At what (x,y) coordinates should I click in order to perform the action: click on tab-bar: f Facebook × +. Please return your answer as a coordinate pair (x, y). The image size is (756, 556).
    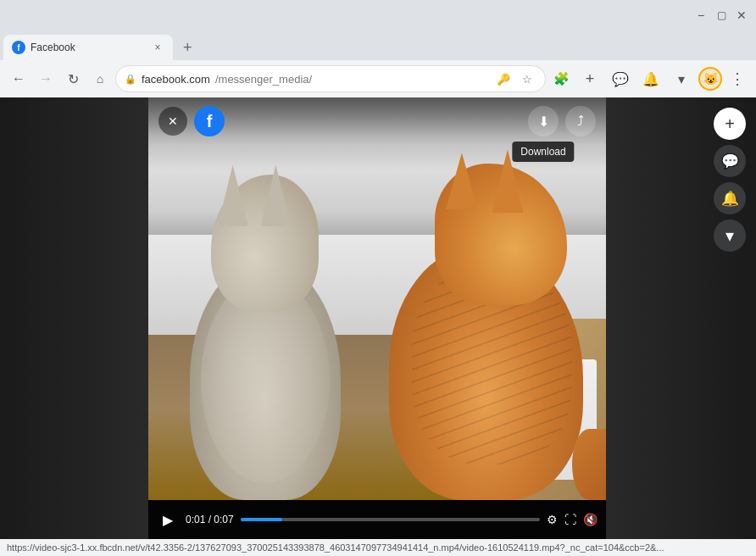
    Looking at the image, I should click on (378, 45).